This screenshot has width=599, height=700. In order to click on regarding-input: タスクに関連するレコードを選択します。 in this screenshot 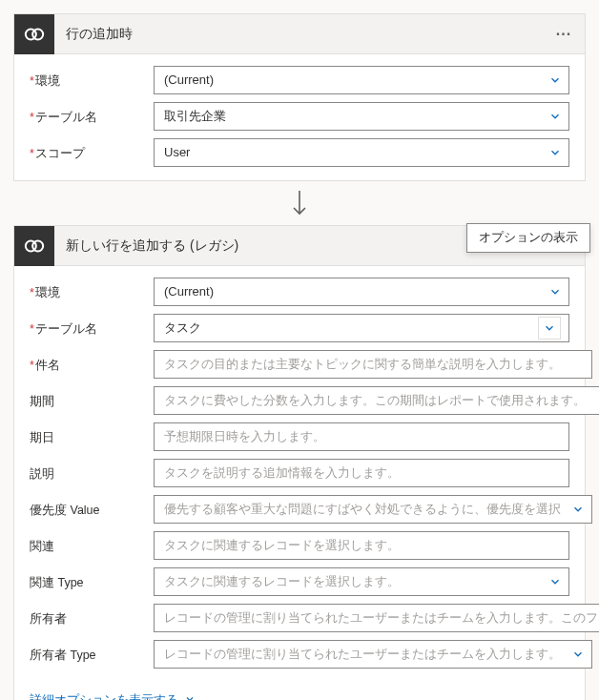, I will do `click(361, 546)`.